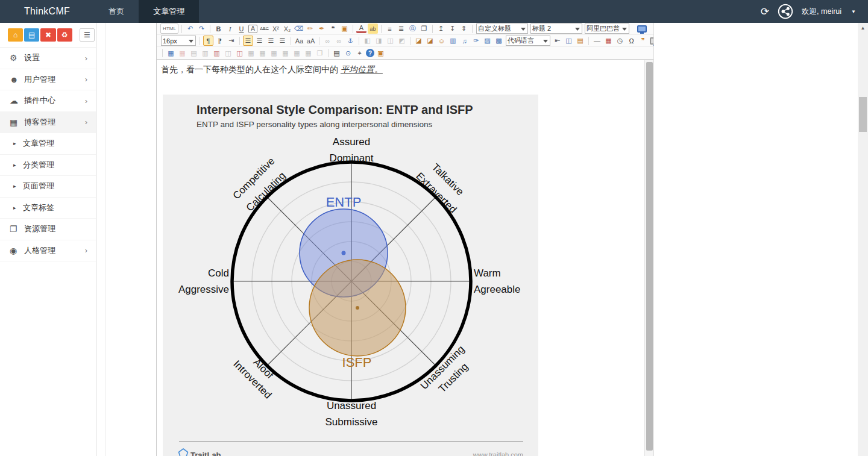  I want to click on clear-cache-button: ♻, so click(65, 35).